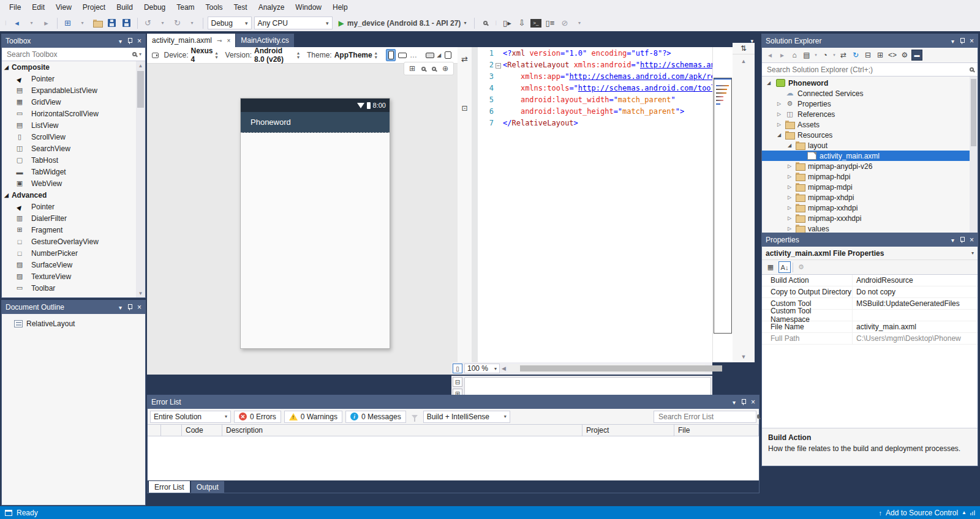 Image resolution: width=980 pixels, height=519 pixels. I want to click on new-item-dropdown-icon: ▾, so click(83, 23).